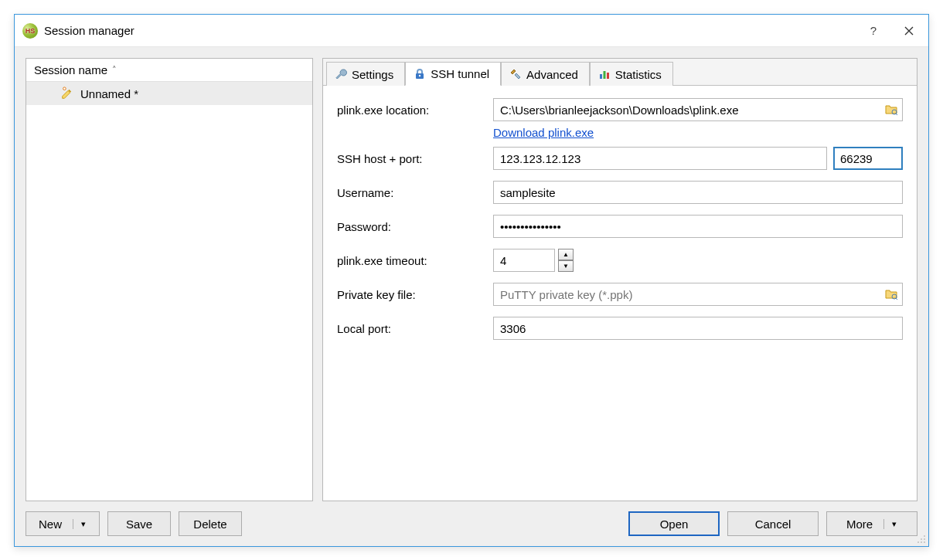 This screenshot has height=560, width=943. I want to click on tab-advanced: Advanced, so click(546, 74).